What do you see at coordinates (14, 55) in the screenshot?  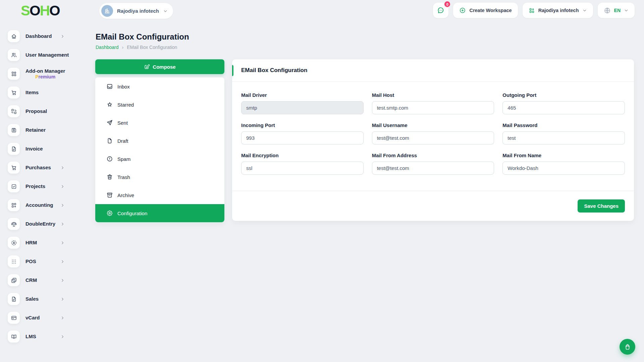 I see `users-icon` at bounding box center [14, 55].